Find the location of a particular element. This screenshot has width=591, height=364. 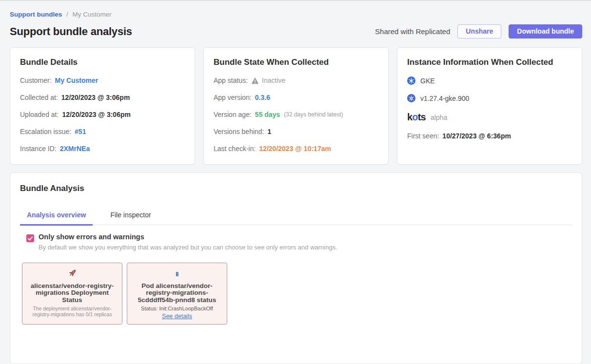

k8s-version-row: v1.27.4-gke.900 is located at coordinates (490, 98).